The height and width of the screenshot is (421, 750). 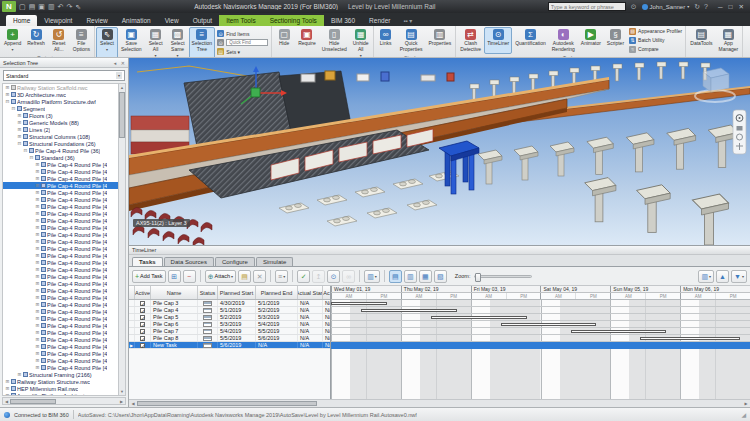 What do you see at coordinates (60, 388) in the screenshot?
I see `tree-item-hep-millennium-rail-nwc: ⊞HEP Millennium Rail.nwc` at bounding box center [60, 388].